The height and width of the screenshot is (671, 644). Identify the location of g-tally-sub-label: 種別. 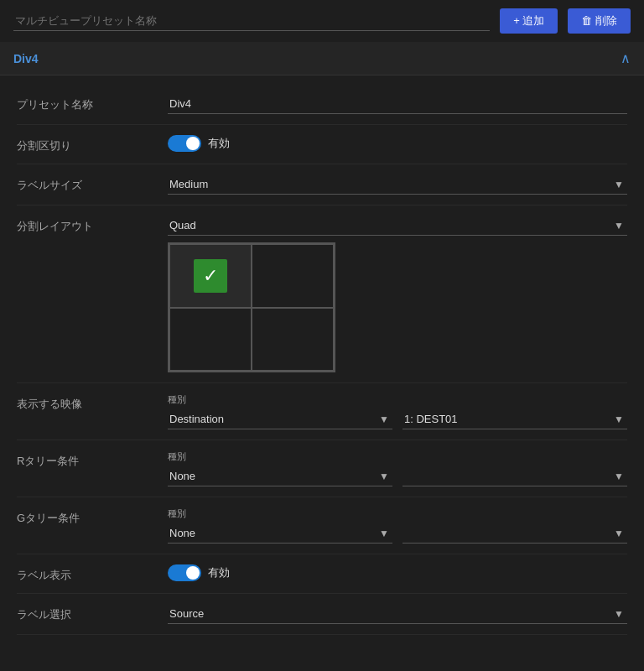
(397, 513).